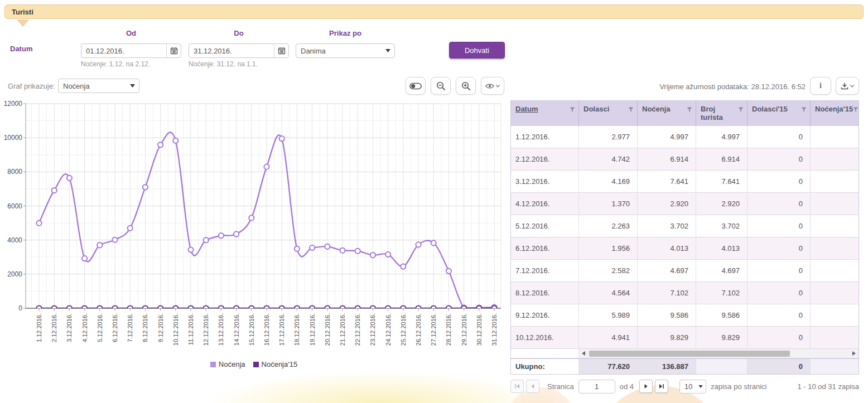  I want to click on table-row: 4.12.2016.1.3702.9202.9200, so click(685, 204).